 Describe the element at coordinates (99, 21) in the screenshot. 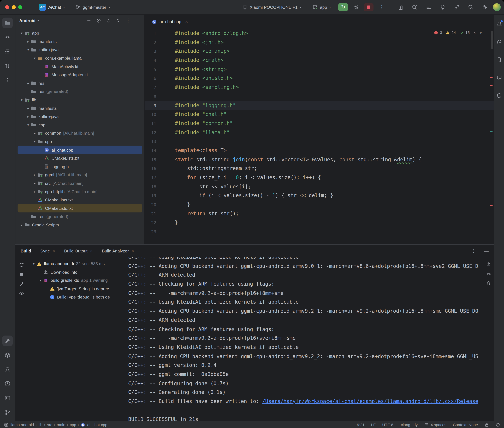

I see `locate-button` at that location.